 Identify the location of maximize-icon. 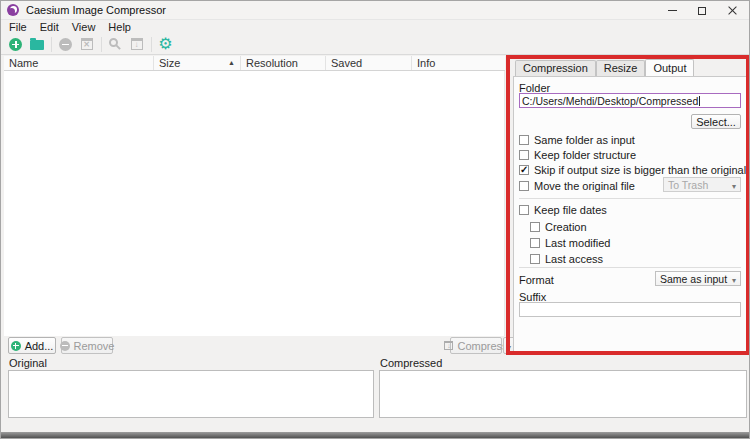
(702, 10).